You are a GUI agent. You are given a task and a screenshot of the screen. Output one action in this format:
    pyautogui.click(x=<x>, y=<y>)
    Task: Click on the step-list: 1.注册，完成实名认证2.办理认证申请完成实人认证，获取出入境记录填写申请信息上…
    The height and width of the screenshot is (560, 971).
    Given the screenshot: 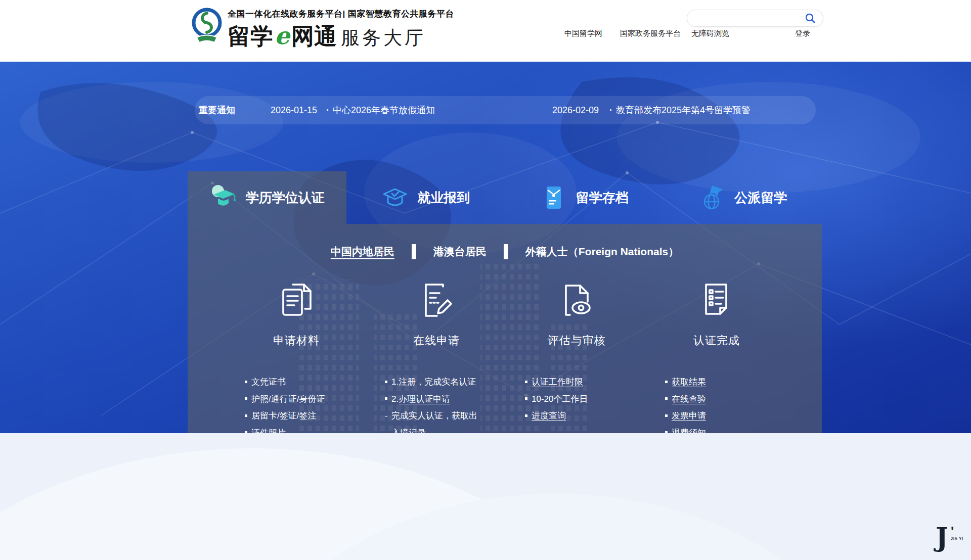 What is the action you would take?
    pyautogui.click(x=455, y=403)
    